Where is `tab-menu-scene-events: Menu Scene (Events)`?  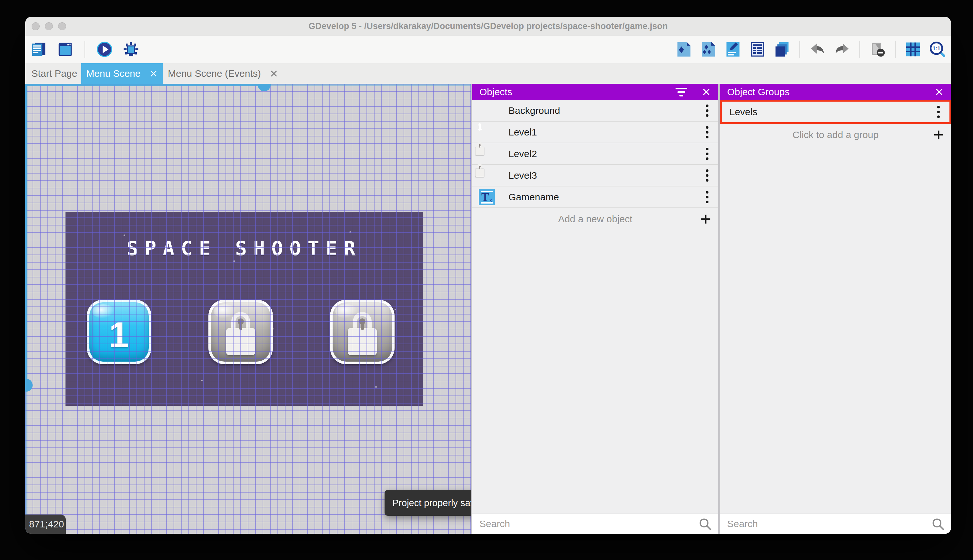
tab-menu-scene-events: Menu Scene (Events) is located at coordinates (223, 73).